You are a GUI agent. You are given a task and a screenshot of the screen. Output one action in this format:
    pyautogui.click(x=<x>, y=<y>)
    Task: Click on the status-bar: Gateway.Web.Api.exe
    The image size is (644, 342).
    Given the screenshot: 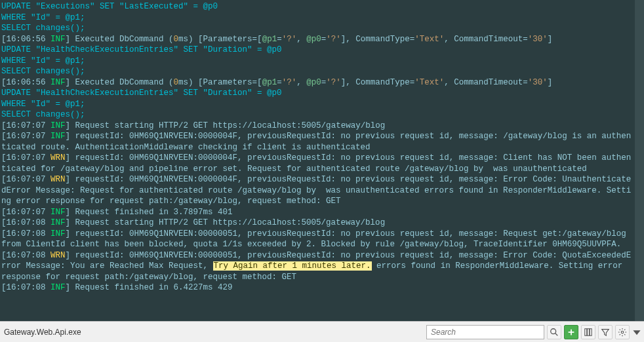 What is the action you would take?
    pyautogui.click(x=322, y=332)
    